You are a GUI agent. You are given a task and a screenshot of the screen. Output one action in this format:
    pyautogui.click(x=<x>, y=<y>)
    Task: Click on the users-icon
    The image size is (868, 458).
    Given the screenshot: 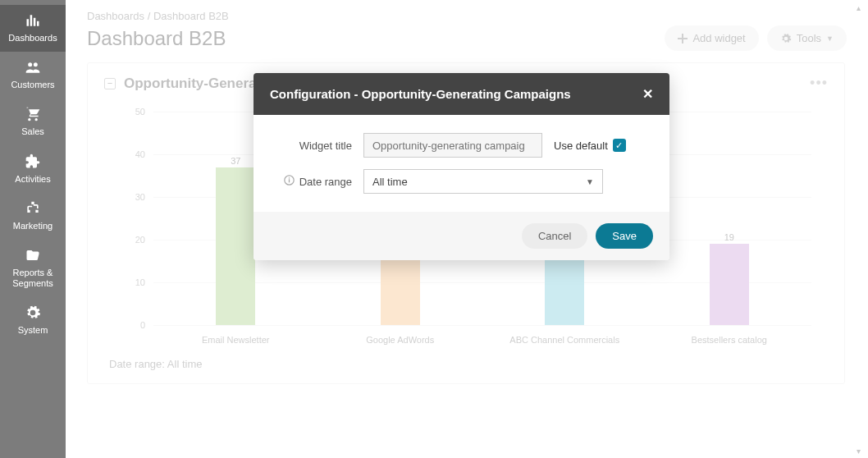 What is the action you would take?
    pyautogui.click(x=33, y=67)
    